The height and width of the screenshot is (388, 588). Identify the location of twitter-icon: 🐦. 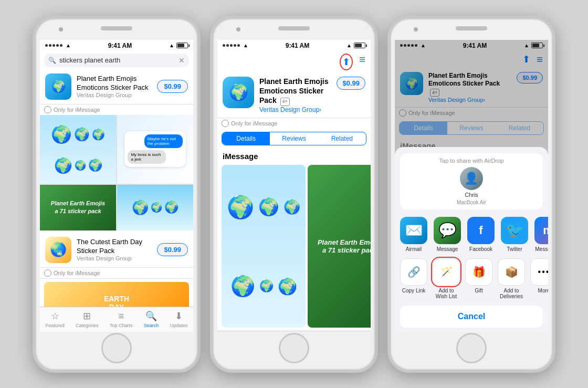
(514, 230).